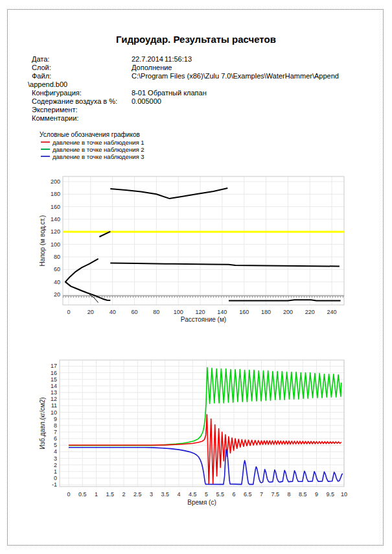 The image size is (392, 554). What do you see at coordinates (56, 232) in the screenshot?
I see `y-tick-label: 120` at bounding box center [56, 232].